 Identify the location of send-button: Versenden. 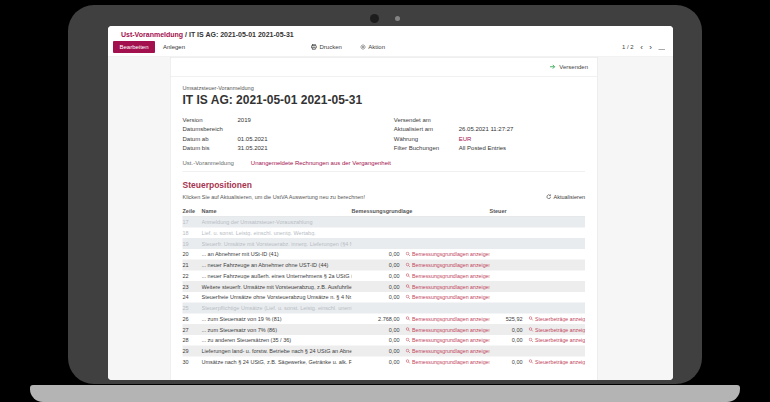
(574, 66).